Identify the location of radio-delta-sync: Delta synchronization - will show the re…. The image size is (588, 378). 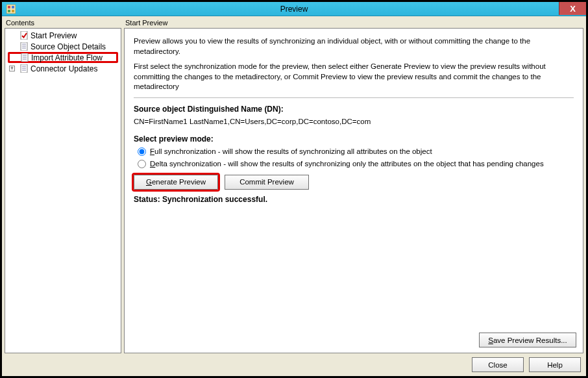
(354, 164).